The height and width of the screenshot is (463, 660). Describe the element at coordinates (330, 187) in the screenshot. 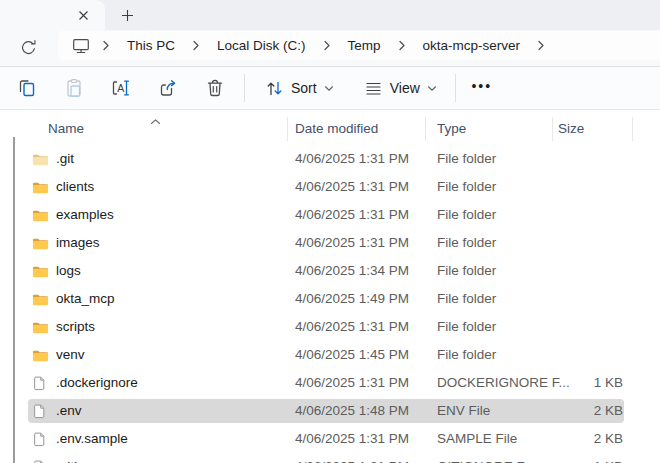

I see `table-row-clients: clients 4/06/2025 1:31 PM File folder` at that location.